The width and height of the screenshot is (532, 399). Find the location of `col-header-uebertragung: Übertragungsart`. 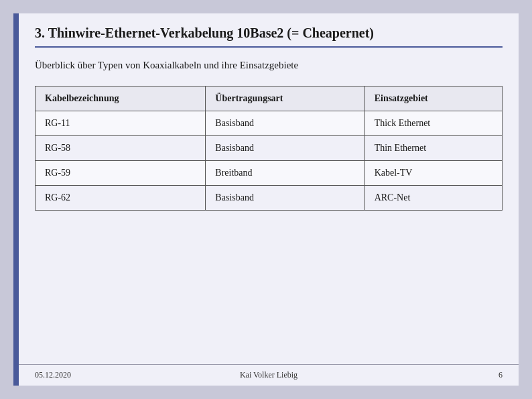

col-header-uebertragung: Übertragungsart is located at coordinates (285, 99).